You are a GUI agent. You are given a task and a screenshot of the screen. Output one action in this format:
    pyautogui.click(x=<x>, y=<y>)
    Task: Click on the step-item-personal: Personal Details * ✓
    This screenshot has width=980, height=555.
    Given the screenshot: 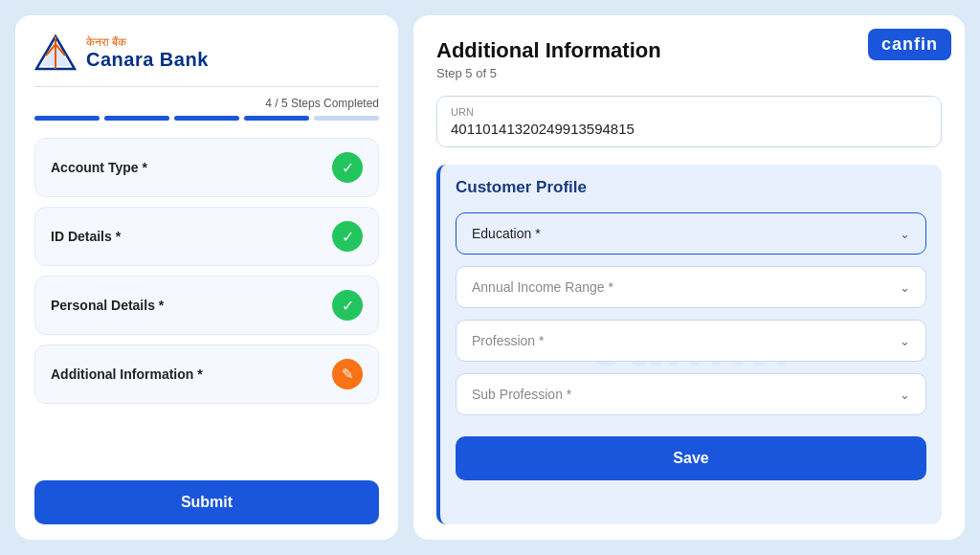 What is the action you would take?
    pyautogui.click(x=207, y=305)
    